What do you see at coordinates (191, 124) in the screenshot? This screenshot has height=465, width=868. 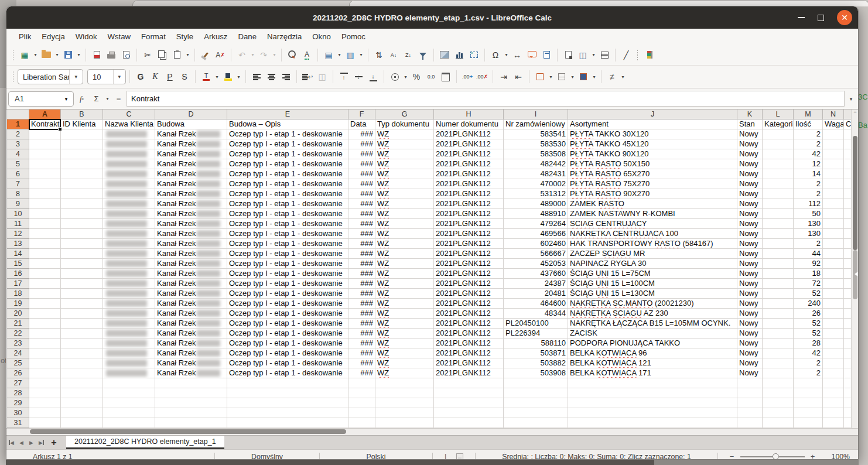 I see `cell-D1: Budowa` at bounding box center [191, 124].